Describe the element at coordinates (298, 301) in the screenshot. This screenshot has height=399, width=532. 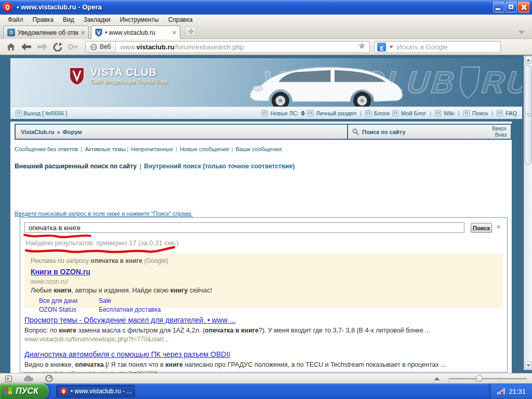
I see `ad-sitelink: Sale` at that location.